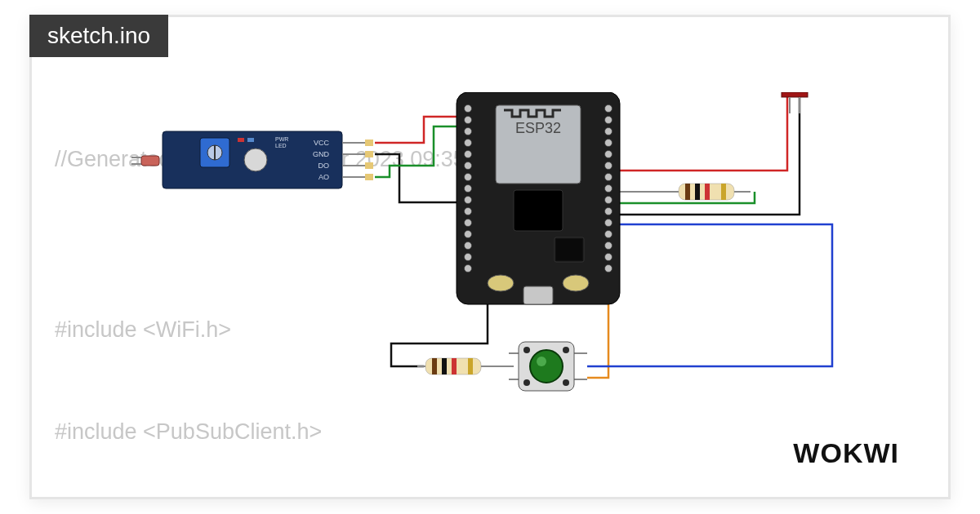 The height and width of the screenshot is (514, 980). I want to click on ldr-led-label: LED, so click(281, 145).